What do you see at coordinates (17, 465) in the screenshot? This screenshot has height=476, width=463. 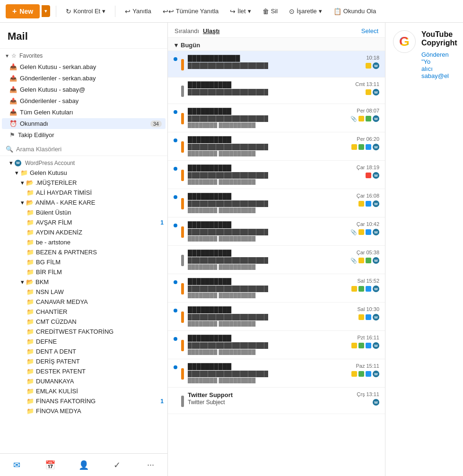 I see `nav-mail: ✉` at bounding box center [17, 465].